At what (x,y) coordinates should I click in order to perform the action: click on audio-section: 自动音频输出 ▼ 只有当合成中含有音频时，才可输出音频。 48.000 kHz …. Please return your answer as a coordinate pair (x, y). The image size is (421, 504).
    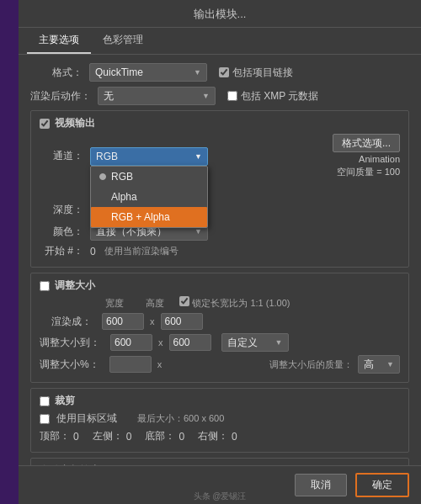
    Looking at the image, I should click on (220, 461).